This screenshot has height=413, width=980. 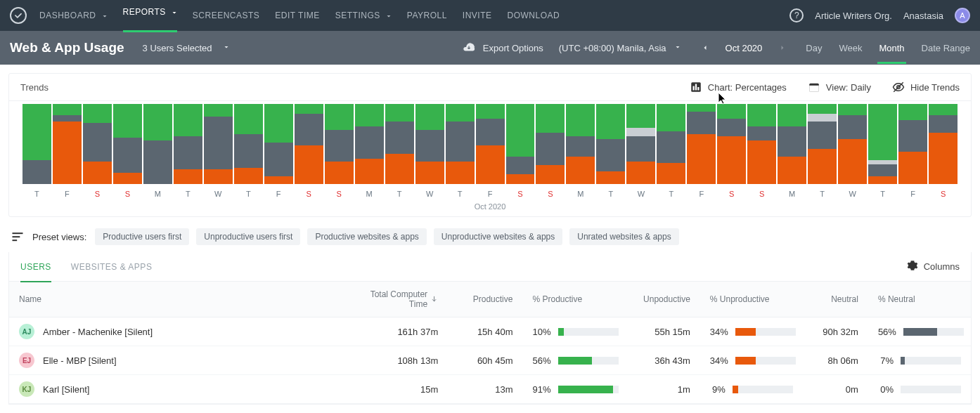 I want to click on range-tab-week: Week, so click(x=851, y=48).